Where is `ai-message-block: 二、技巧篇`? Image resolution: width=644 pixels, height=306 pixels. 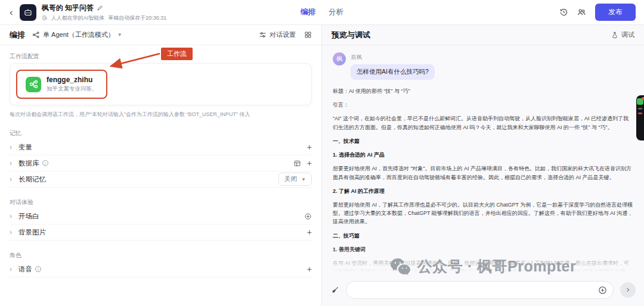 ai-message-block: 二、技巧篇 is located at coordinates (483, 236).